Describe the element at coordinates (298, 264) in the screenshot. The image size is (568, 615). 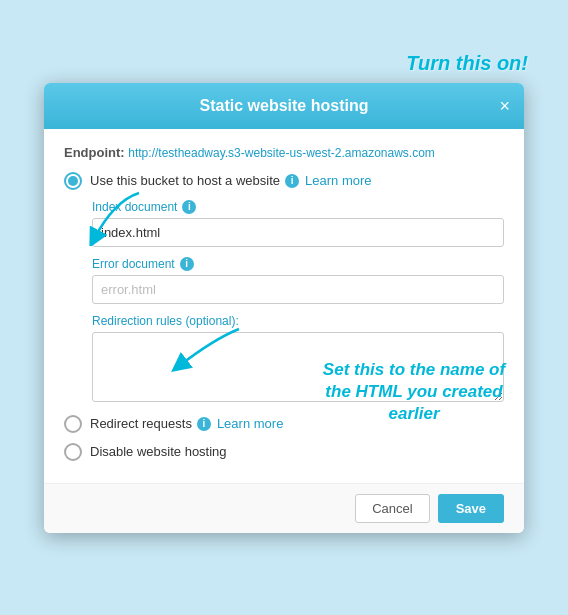
I see `error-document-label: Error document i` at that location.